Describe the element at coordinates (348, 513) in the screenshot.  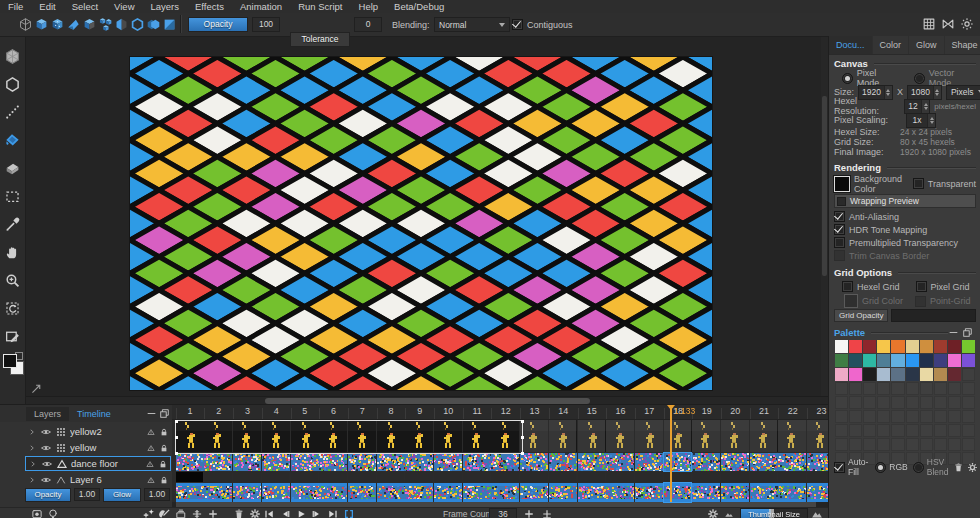
I see `loop-range-button` at that location.